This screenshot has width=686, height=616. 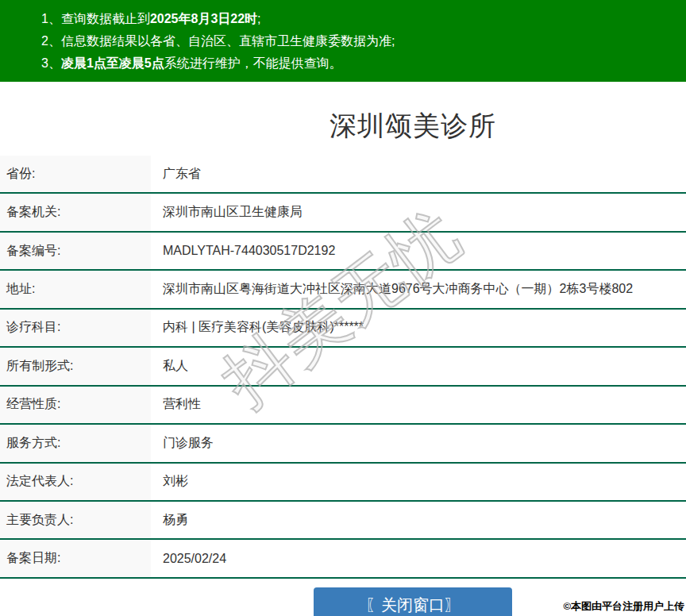 What do you see at coordinates (75, 251) in the screenshot?
I see `row-label: 备案编号:` at bounding box center [75, 251].